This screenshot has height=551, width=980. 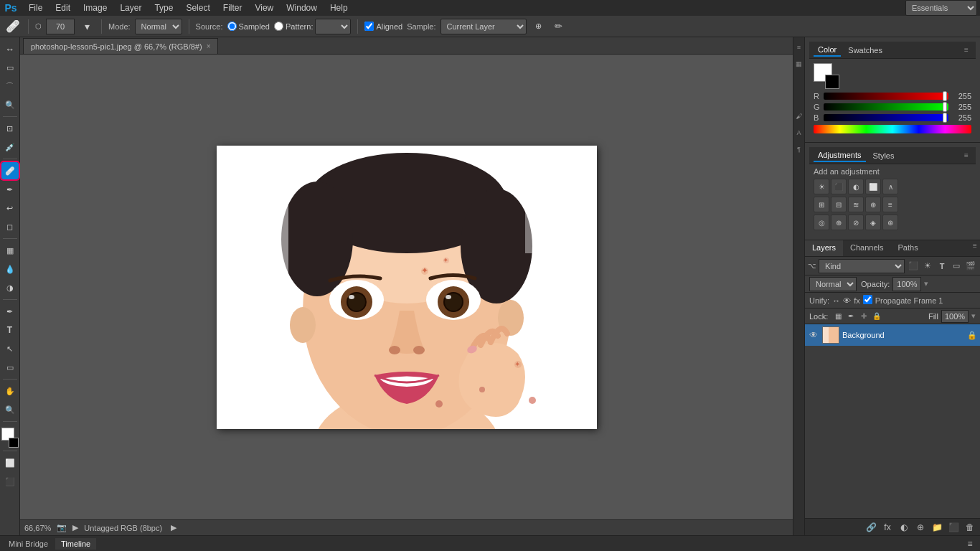 I want to click on bw-icon: ≋, so click(x=856, y=204).